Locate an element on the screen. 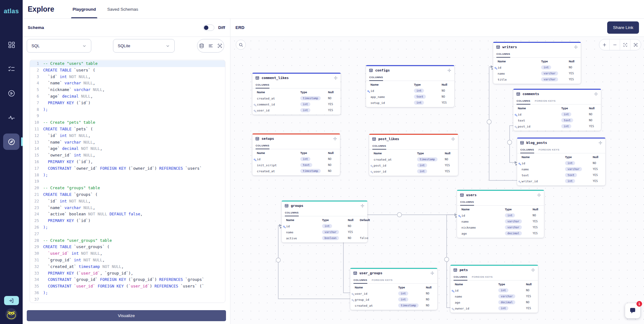 The width and height of the screenshot is (644, 324). chat-launcher: 1 is located at coordinates (633, 311).